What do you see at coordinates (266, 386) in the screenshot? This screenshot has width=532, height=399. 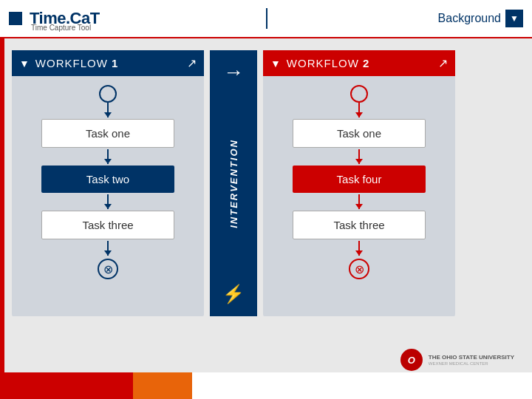 I see `footer` at bounding box center [266, 386].